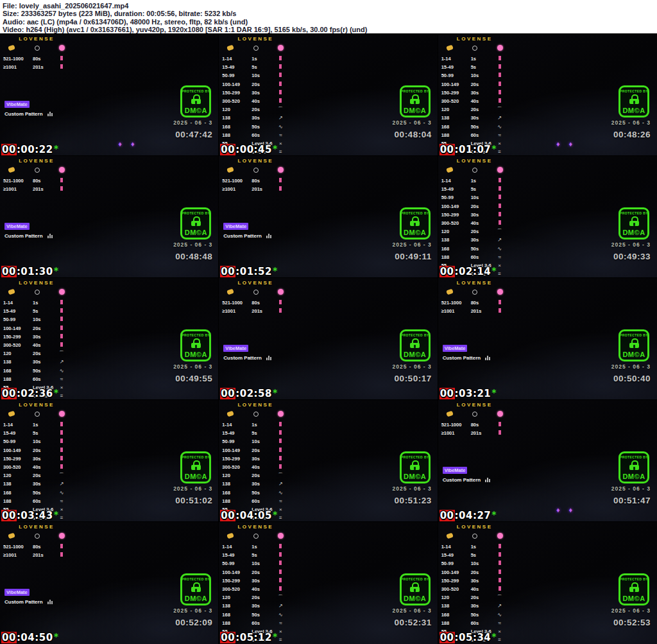 The height and width of the screenshot is (644, 657). I want to click on video-thumbnail: LOVENSE 521-100080s≥1001201s VibeMate Cu…, so click(548, 461).